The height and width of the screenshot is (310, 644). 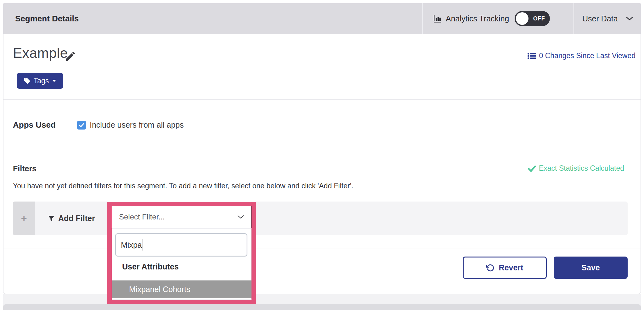 I want to click on edit-name-button, so click(x=71, y=56).